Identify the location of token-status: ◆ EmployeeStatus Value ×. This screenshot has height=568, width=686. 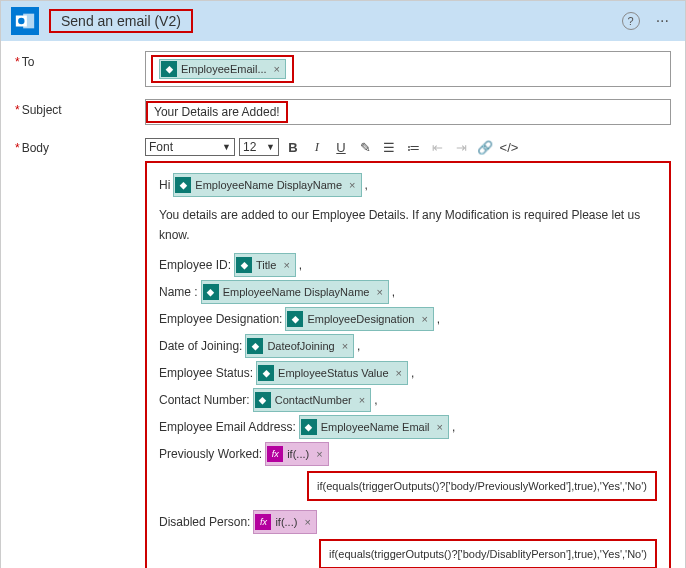
(332, 373).